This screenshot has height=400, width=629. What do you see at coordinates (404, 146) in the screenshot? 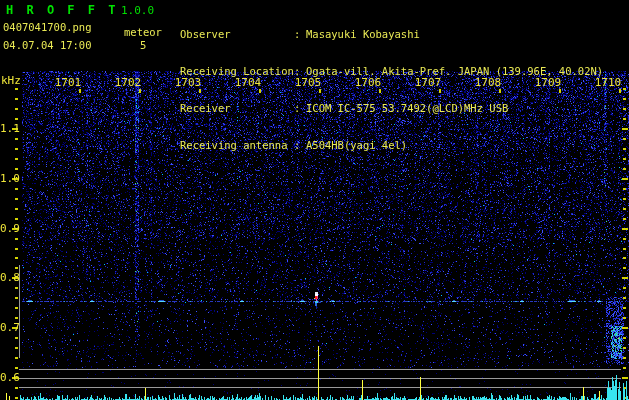
I see `info-row-receiving-antenna: Receiving antenna:A504HB(yagi 4el)` at bounding box center [404, 146].